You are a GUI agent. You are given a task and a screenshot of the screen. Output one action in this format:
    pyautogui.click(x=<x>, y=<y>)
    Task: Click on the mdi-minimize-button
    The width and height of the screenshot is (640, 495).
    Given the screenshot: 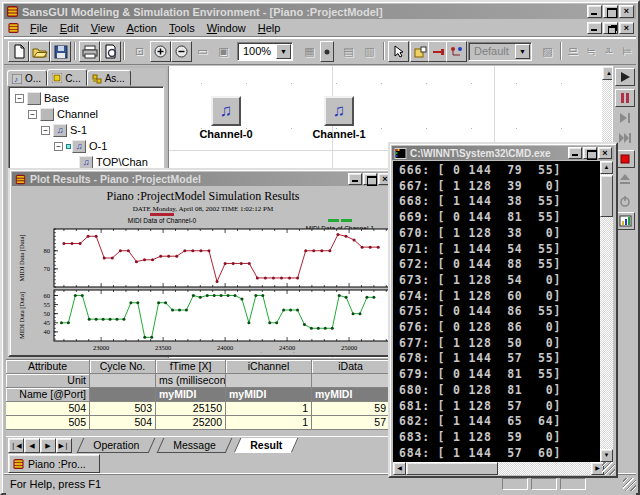 What is the action you would take?
    pyautogui.click(x=594, y=28)
    